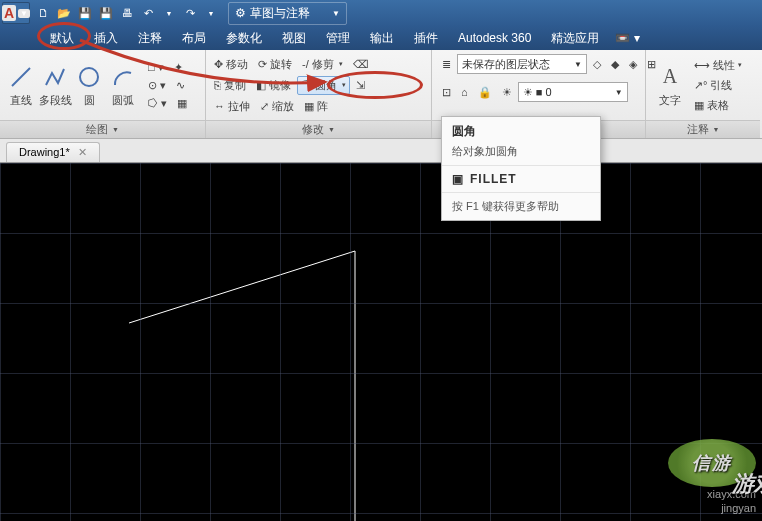 This screenshot has width=762, height=521. Describe the element at coordinates (264, 106) in the screenshot. I see `scale-icon: ⤢` at that location.